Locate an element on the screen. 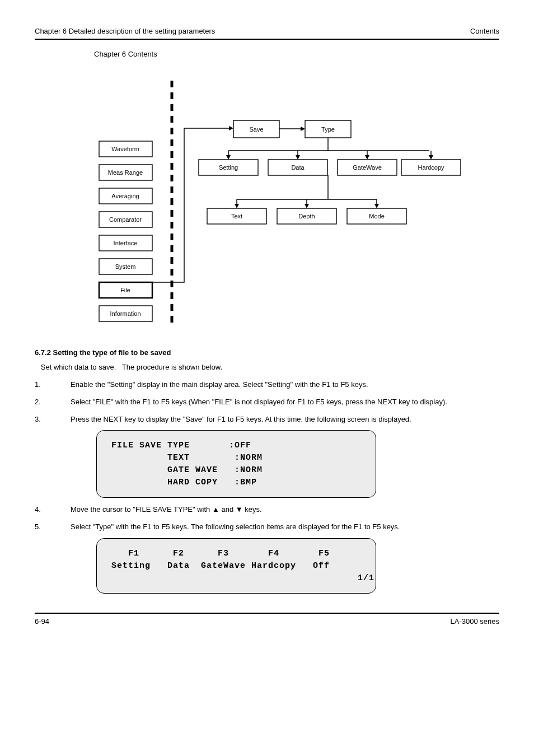  step-2: 2.Select "FILE" with the F1 to F5 keys (… is located at coordinates (267, 402).